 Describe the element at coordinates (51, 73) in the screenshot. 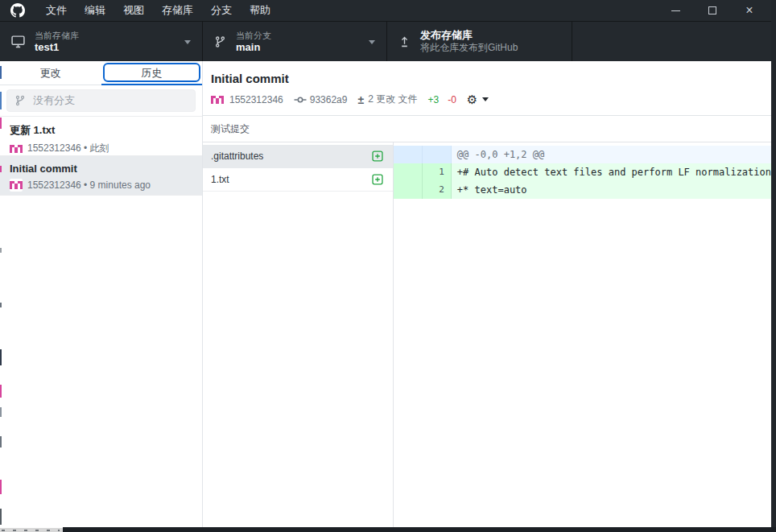

I see `tab-changes-label: 更改` at that location.